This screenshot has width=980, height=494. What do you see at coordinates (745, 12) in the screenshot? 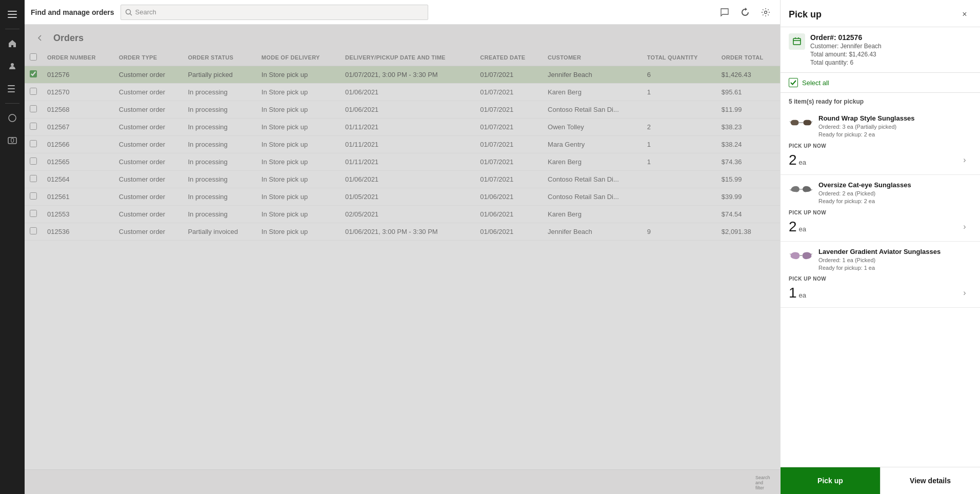
I see `refresh-icon` at bounding box center [745, 12].